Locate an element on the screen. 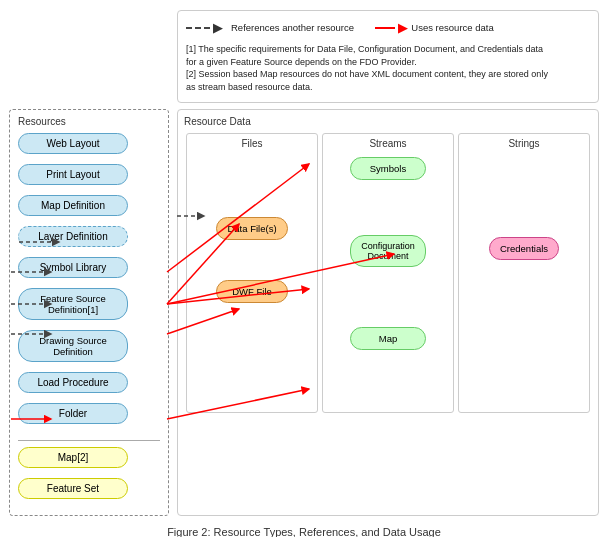  solid-legend-row: ▶ Uses resource data is located at coordinates (434, 28).